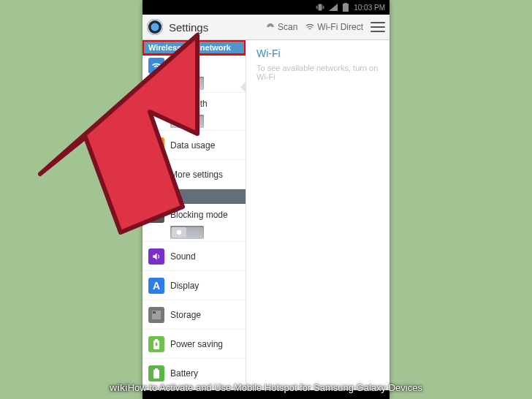 This screenshot has width=532, height=399. Describe the element at coordinates (194, 48) in the screenshot. I see `section-wireless-network: Wireless and network` at that location.